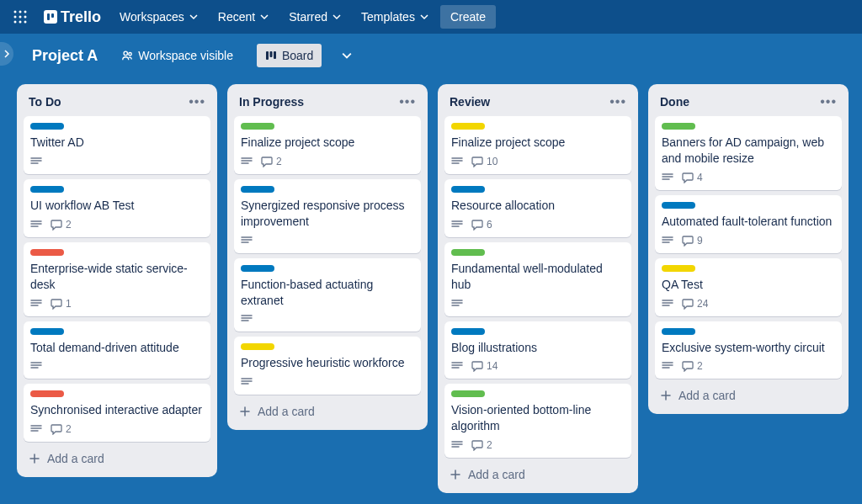  I want to click on list-title: Review, so click(470, 102).